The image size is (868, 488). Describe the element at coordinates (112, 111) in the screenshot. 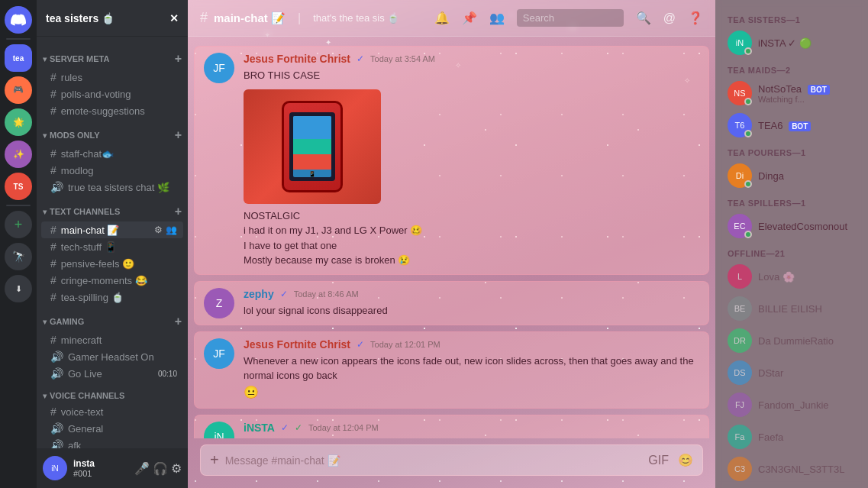

I see `channel-emote-suggestions: # emote-suggestions` at that location.